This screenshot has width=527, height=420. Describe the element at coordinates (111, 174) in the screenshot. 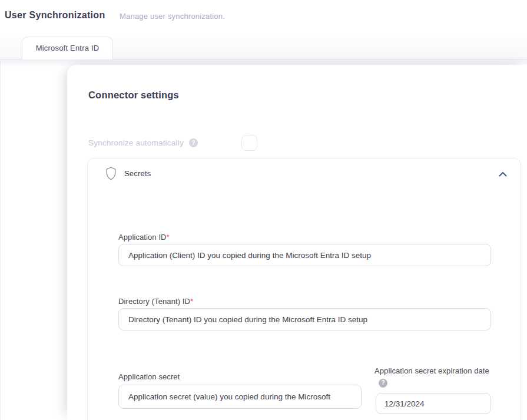

I see `shield-icon` at that location.